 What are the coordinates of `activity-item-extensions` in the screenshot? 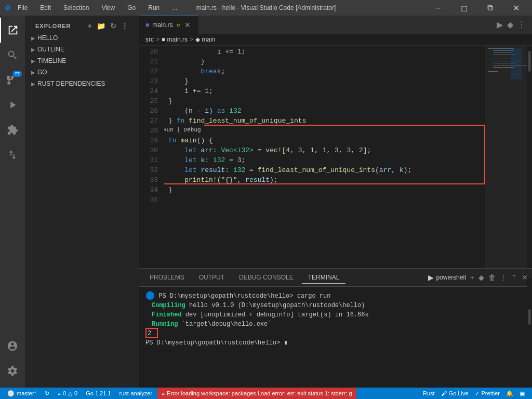 It's located at (12, 130).